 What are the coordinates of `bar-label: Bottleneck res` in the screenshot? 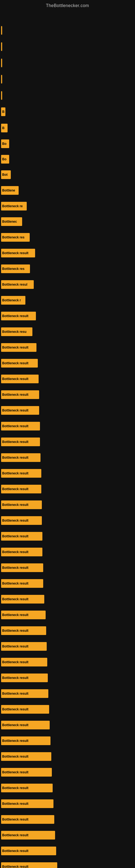 It's located at (13, 237).